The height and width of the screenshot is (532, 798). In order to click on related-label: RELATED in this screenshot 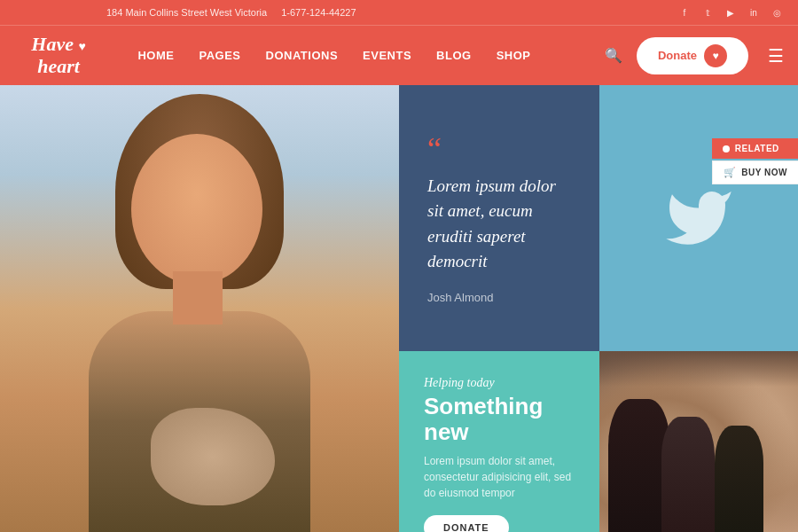, I will do `click(757, 149)`.